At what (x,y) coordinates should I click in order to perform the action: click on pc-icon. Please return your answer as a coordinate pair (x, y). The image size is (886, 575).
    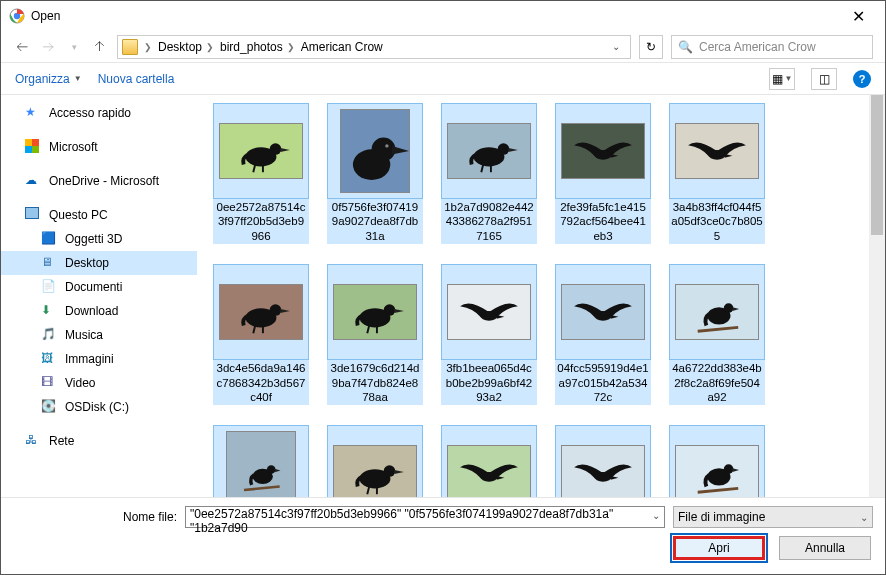
    Looking at the image, I should click on (33, 215).